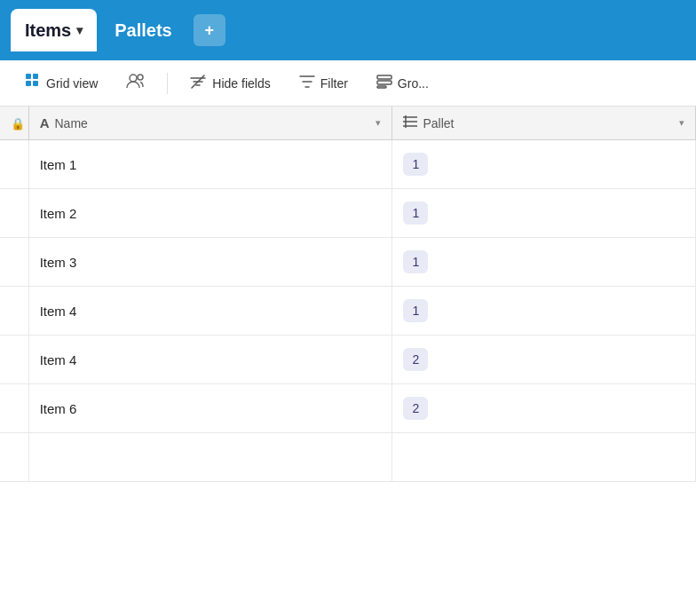 The height and width of the screenshot is (616, 696). Describe the element at coordinates (241, 83) in the screenshot. I see `hide-fields-label: Hide fields` at that location.